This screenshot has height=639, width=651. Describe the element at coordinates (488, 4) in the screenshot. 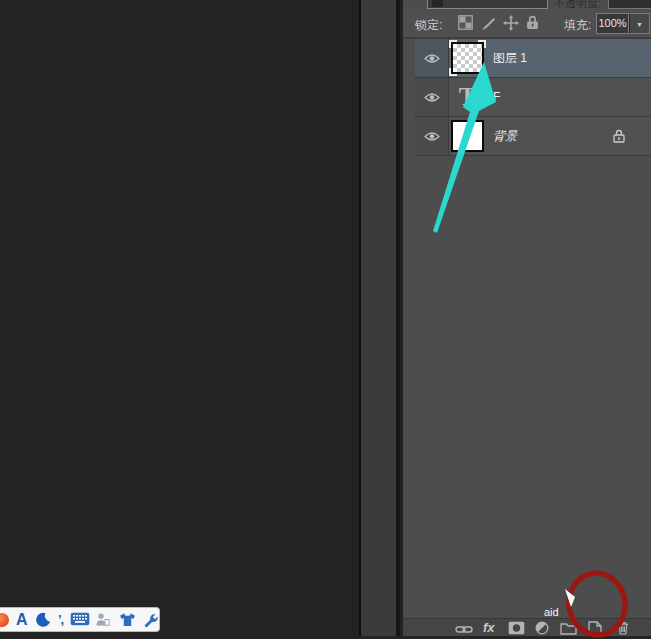

I see `blend-mode-select` at that location.